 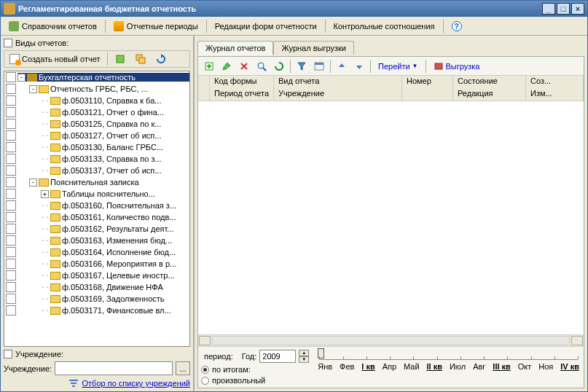 What do you see at coordinates (338, 95) in the screenshot?
I see `col-org: Учреждение` at bounding box center [338, 95].